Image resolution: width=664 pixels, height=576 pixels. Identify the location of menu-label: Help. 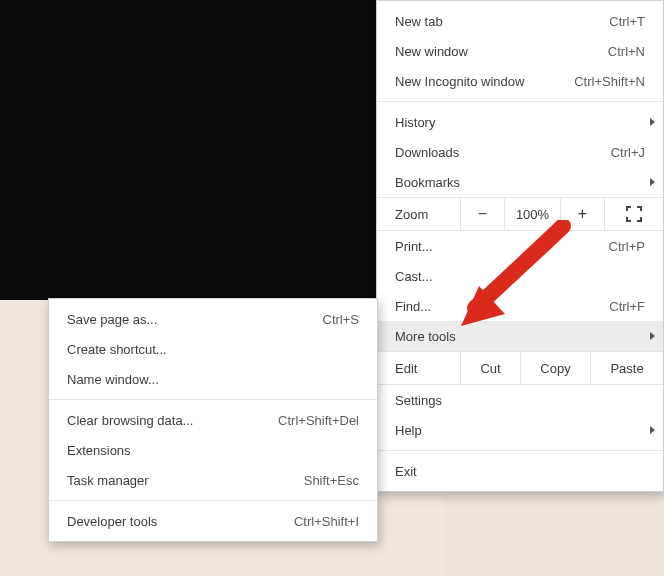
(408, 430).